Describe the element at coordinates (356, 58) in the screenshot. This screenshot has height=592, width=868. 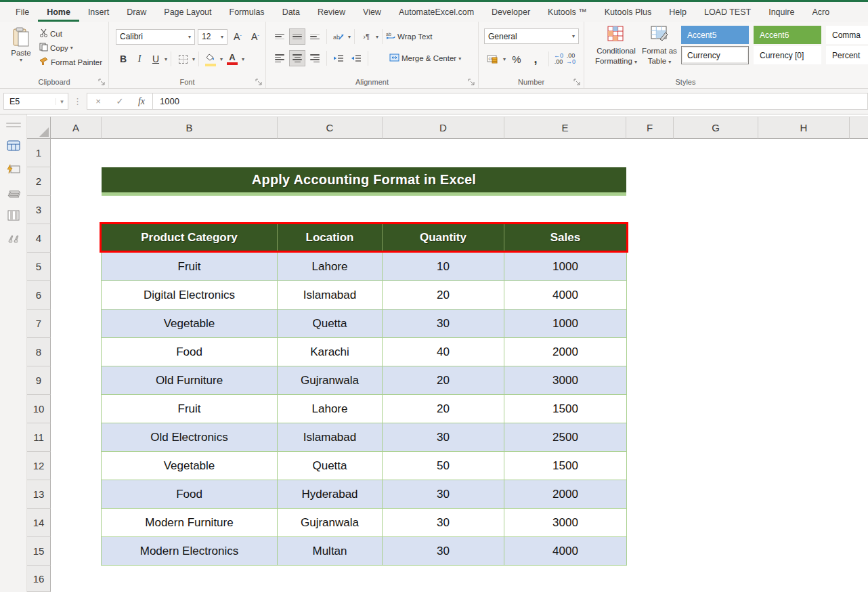
I see `increase-indent-button` at that location.